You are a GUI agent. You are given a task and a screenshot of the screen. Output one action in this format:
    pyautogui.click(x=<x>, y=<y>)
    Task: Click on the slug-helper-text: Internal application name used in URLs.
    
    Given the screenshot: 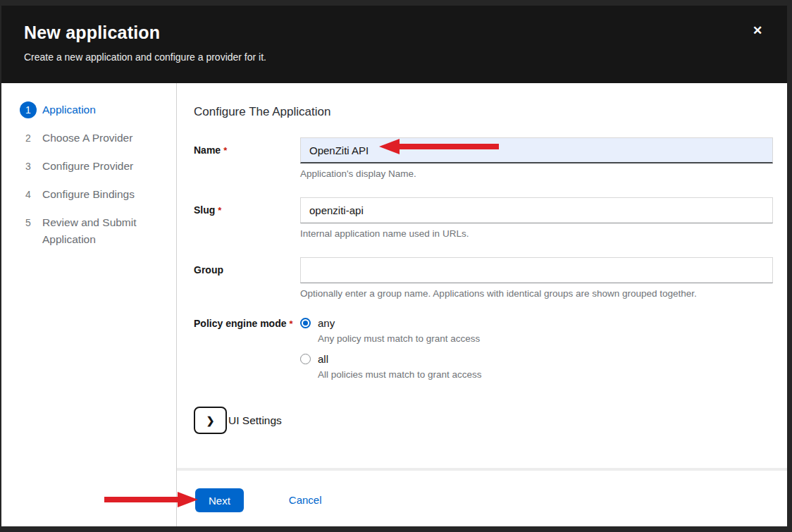 What is the action you would take?
    pyautogui.click(x=537, y=234)
    